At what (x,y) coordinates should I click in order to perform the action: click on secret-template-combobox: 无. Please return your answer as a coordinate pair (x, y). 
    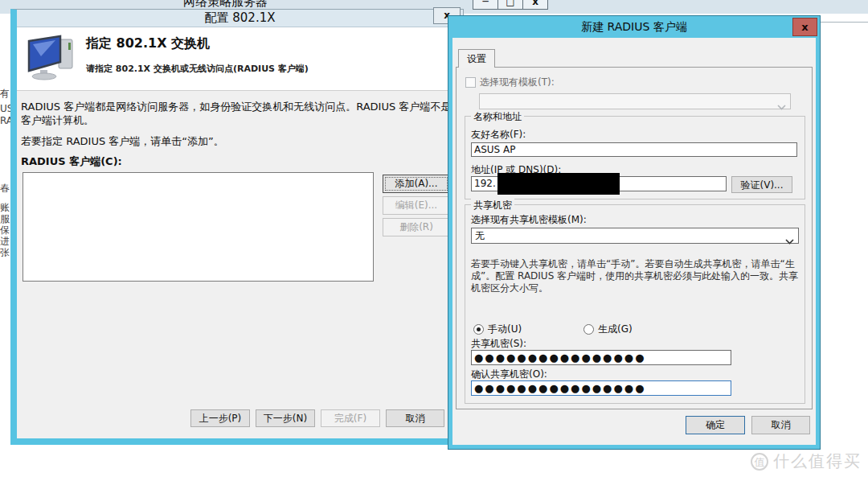
    Looking at the image, I should click on (635, 236).